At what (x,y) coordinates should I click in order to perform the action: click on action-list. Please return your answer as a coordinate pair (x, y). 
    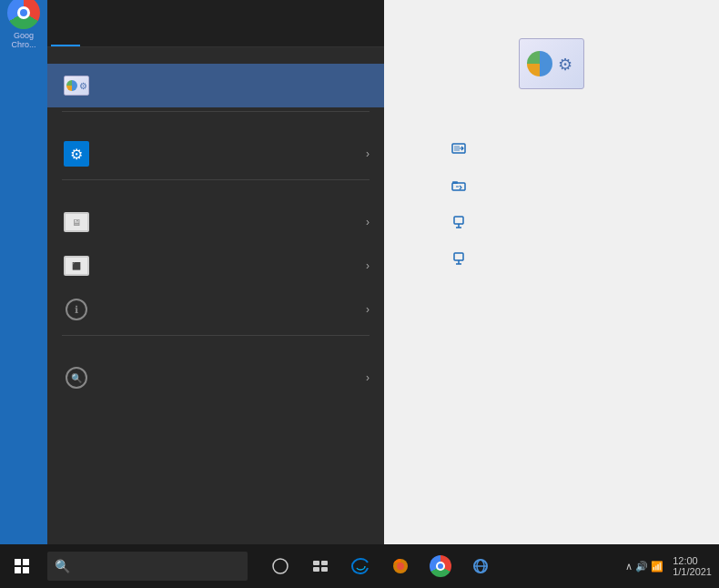
    Looking at the image, I should click on (552, 204).